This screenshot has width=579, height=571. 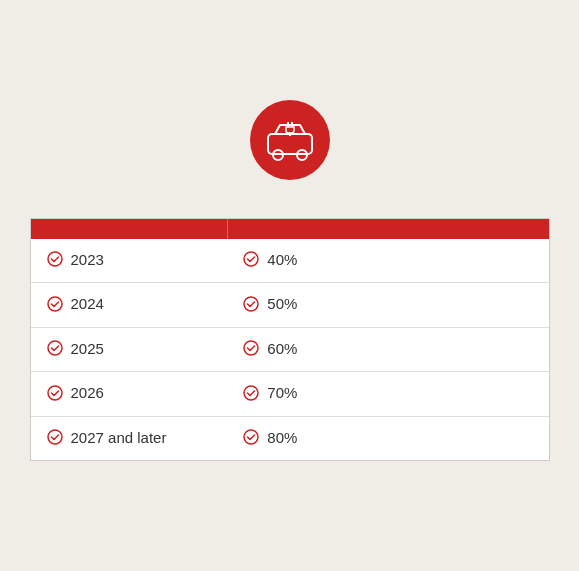 I want to click on cell-year: 2027 and later, so click(x=130, y=438).